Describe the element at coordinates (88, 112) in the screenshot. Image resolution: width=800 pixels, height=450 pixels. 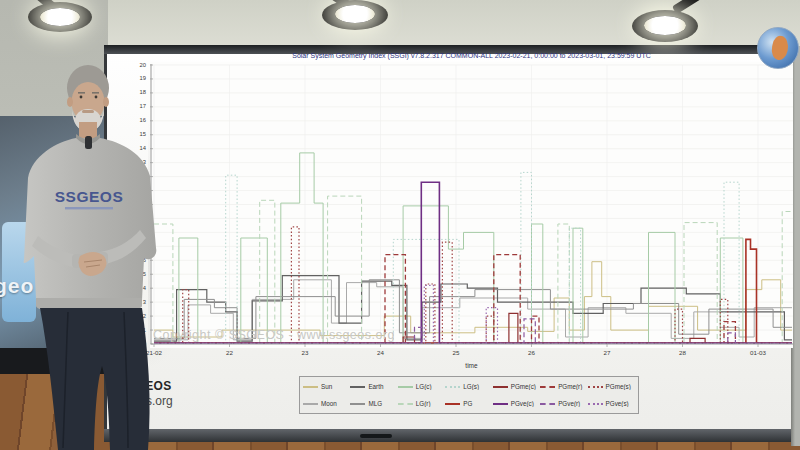
I see `mouth` at that location.